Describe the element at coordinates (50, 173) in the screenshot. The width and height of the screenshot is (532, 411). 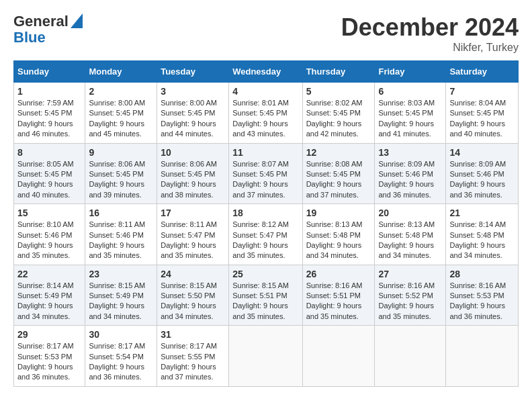
I see `calendar-cell: 8 Sunrise: 8:05 AM Sunset: 5:45 PM Dayli…` at that location.